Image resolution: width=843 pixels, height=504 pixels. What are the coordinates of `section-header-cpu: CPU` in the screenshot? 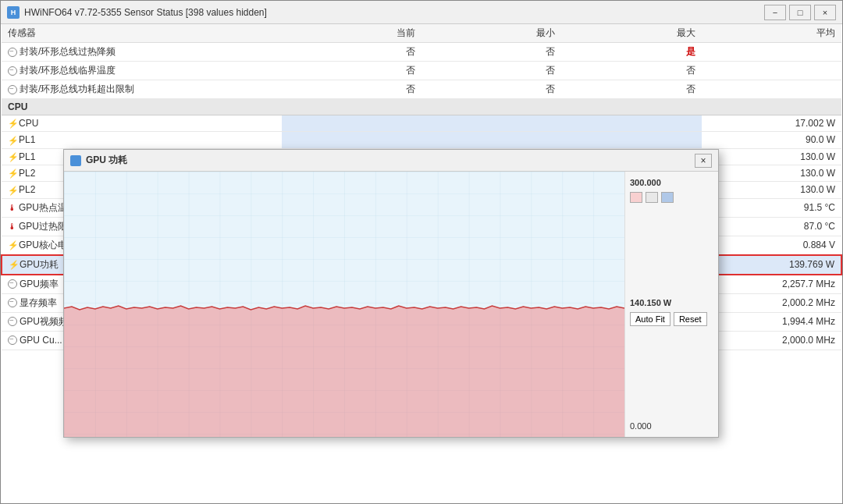 It's located at (422, 108).